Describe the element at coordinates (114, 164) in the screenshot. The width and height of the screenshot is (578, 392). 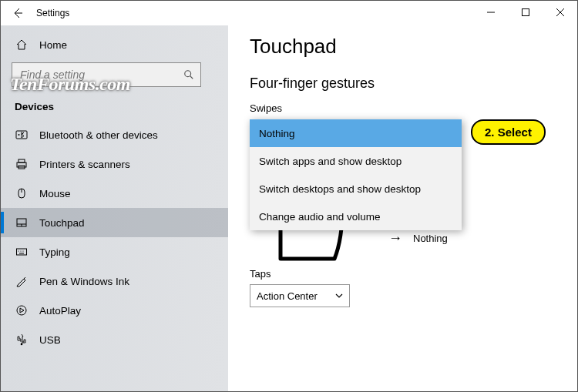
I see `sidebar-item-printers: Printers & scanners` at that location.